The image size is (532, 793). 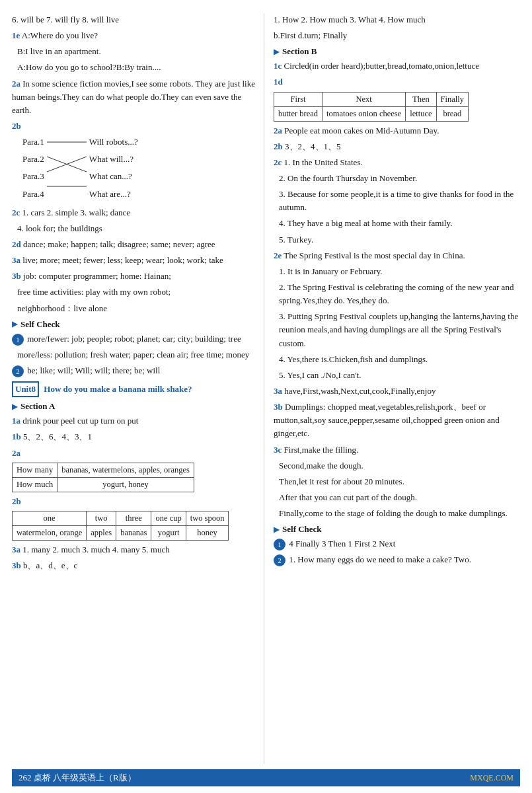 What do you see at coordinates (77, 778) in the screenshot?
I see `footer-left-text: 262 桌桥 八年级英语上（R版）` at bounding box center [77, 778].